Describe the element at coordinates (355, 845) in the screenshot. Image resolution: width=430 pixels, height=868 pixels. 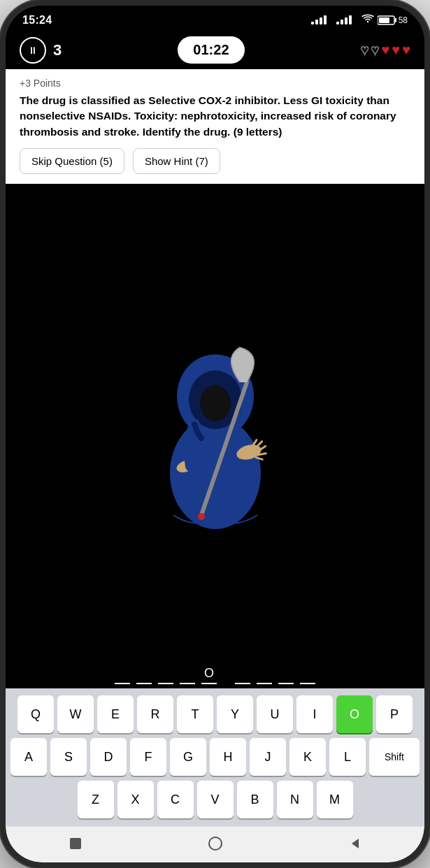
I see `nav-back-icon` at that location.